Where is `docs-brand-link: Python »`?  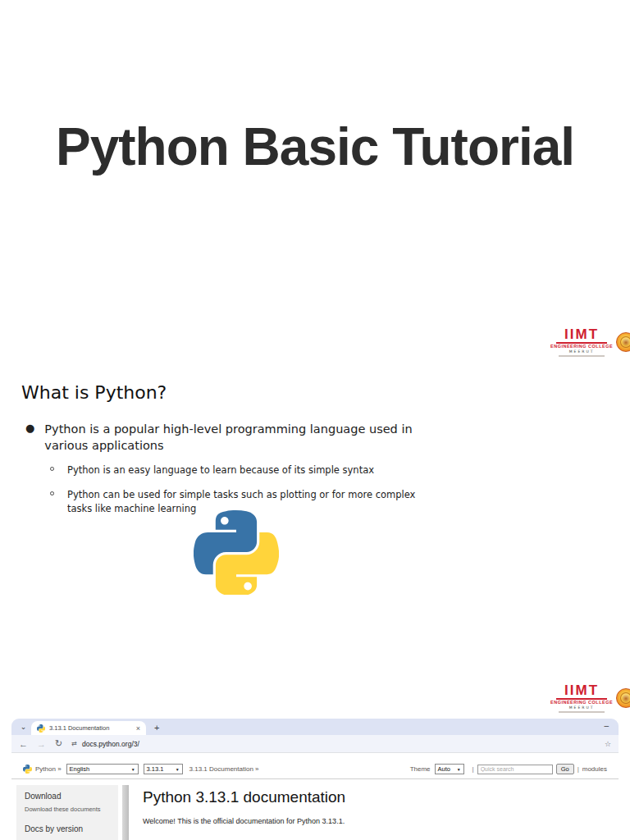 docs-brand-link: Python » is located at coordinates (48, 769).